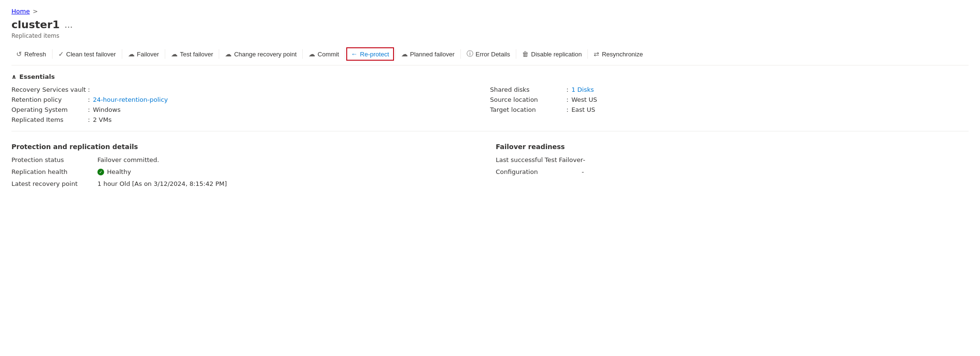 The width and height of the screenshot is (980, 356). Describe the element at coordinates (228, 54) in the screenshot. I see `cloud-icon-3: ☁` at that location.